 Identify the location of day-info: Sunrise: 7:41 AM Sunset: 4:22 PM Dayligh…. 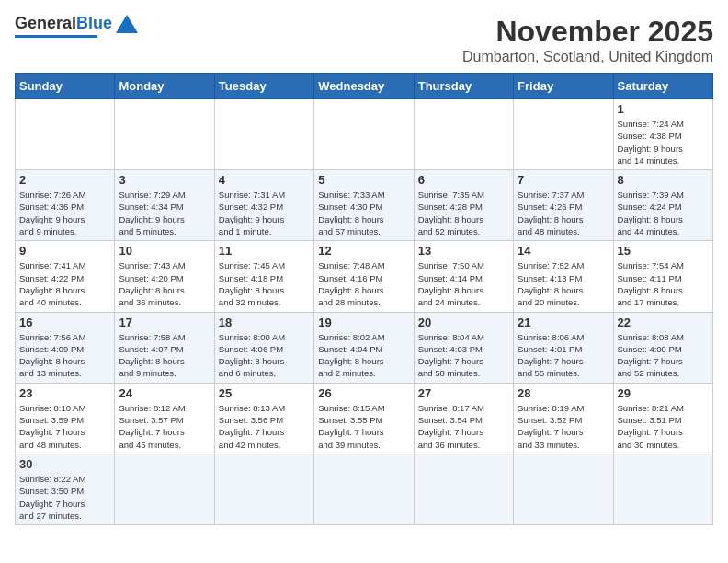
(64, 283).